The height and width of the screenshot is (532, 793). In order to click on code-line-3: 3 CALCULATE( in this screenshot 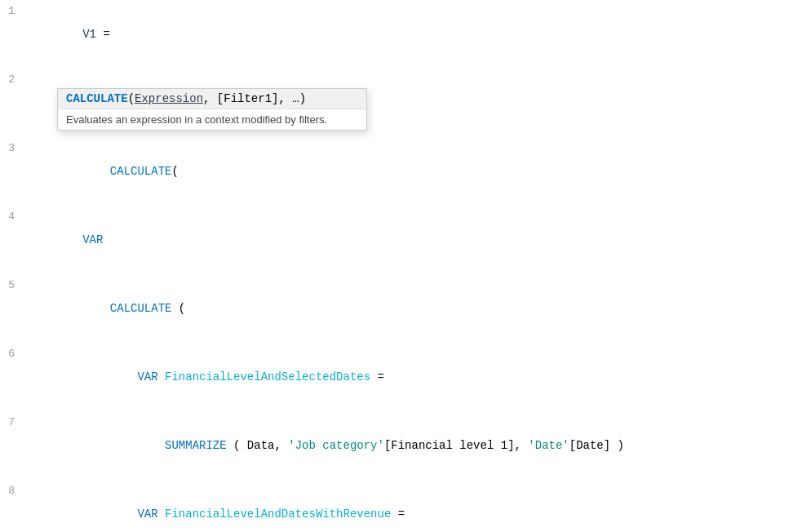, I will do `click(396, 171)`.